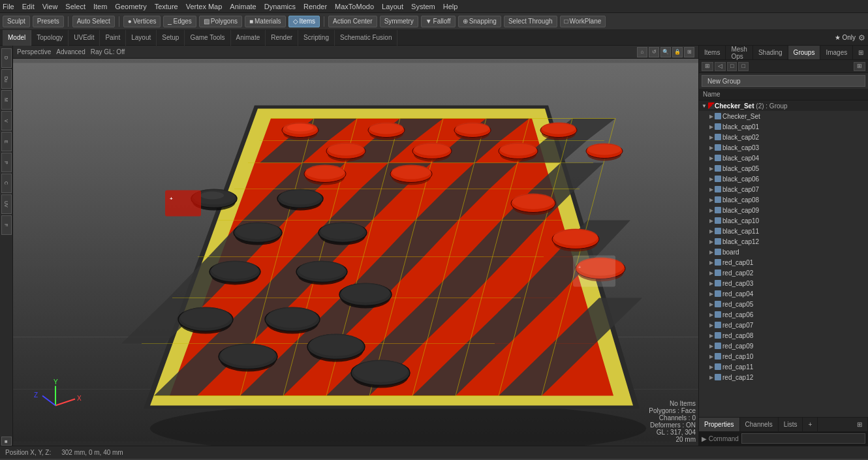  Describe the element at coordinates (315, 7) in the screenshot. I see `menu-render: Render` at that location.